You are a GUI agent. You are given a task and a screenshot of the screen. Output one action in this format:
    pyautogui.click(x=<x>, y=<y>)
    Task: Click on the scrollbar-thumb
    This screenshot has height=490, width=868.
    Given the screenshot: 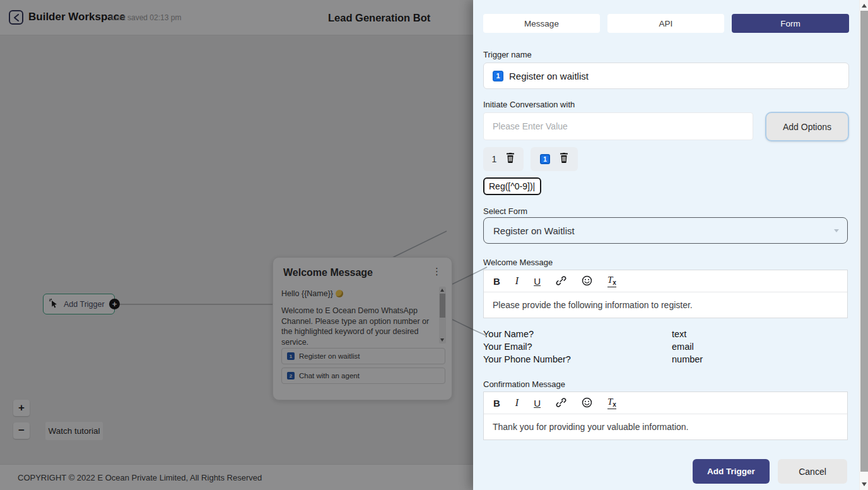 What is the action you would take?
    pyautogui.click(x=864, y=241)
    